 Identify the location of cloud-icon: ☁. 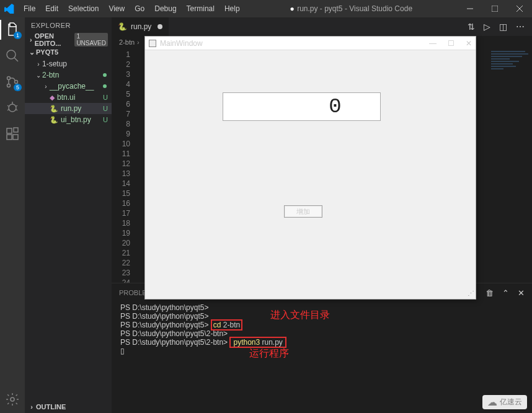
(492, 402).